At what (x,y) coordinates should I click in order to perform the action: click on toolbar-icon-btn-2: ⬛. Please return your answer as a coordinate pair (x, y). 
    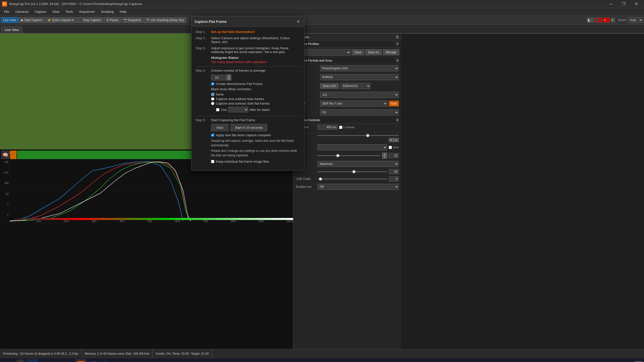
    Looking at the image, I should click on (598, 20).